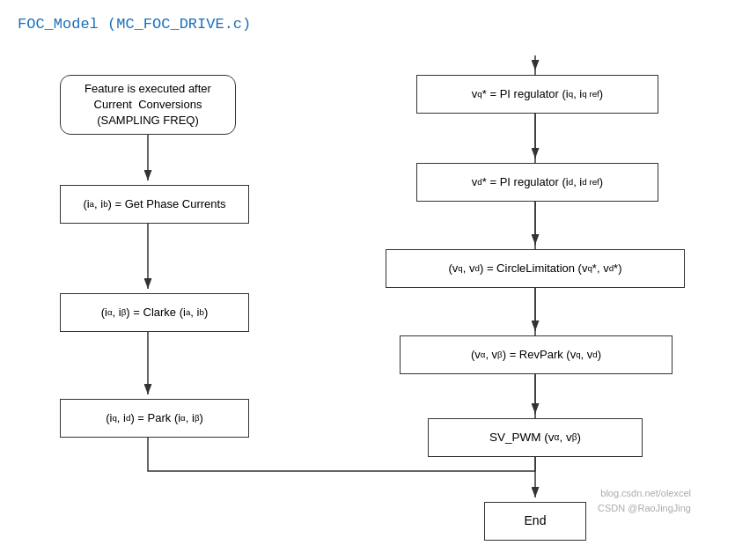 The width and height of the screenshot is (735, 560). Describe the element at coordinates (536, 355) in the screenshot. I see `revpark-box: (vα, vβ) = RevPark (vq, vd)` at that location.